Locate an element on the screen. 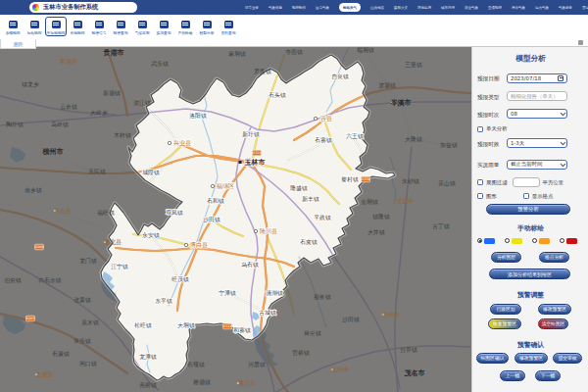 The image size is (588, 392). graphic-checkbox is located at coordinates (480, 196).